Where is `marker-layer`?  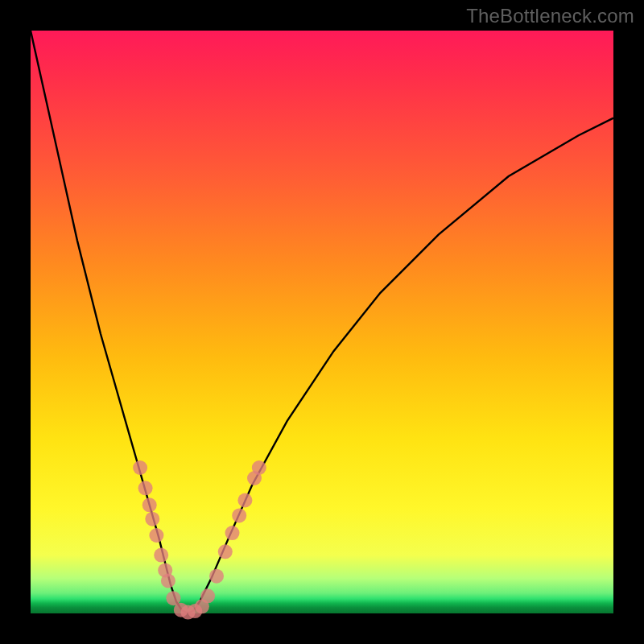 marker-layer is located at coordinates (200, 540).